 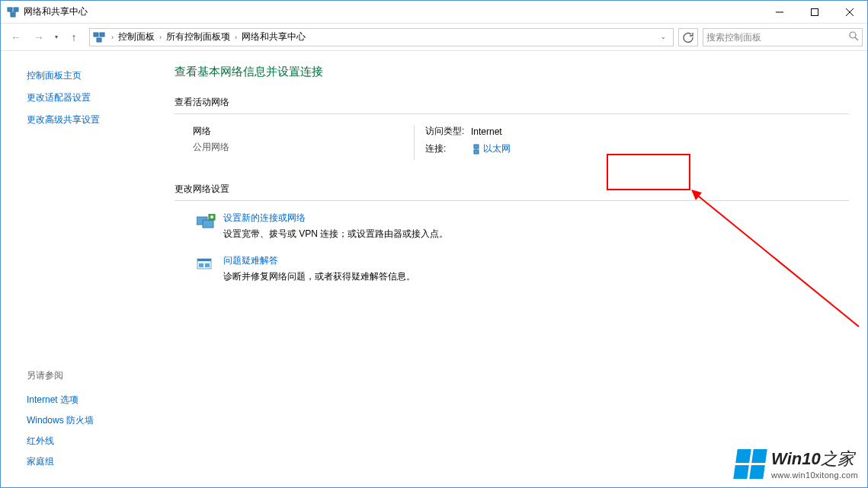 I want to click on option-troubleshoot-desc: 诊断并修复网络问题，或者获得疑难解答信息。, so click(x=319, y=277).